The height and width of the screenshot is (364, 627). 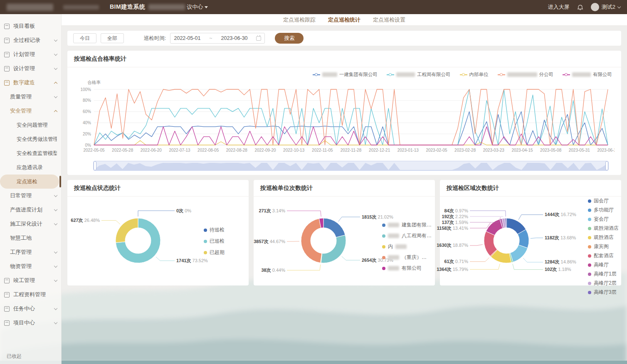 I want to click on svg-text: 80%, so click(x=87, y=101).